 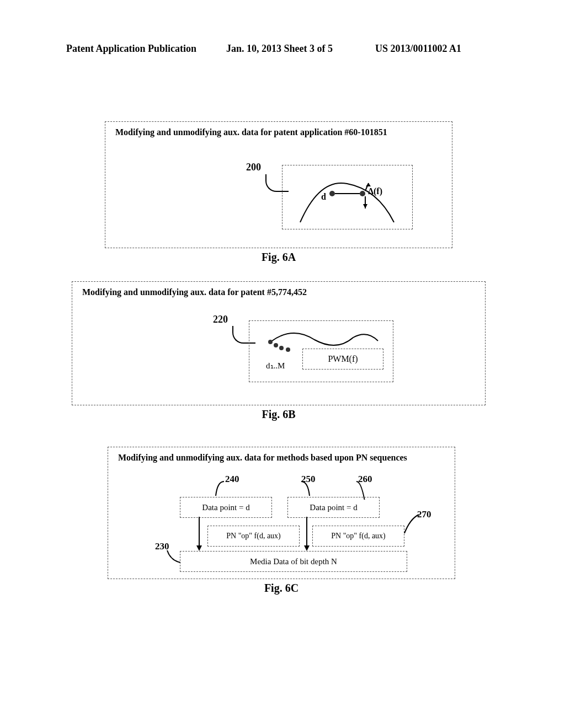 What do you see at coordinates (279, 257) in the screenshot?
I see `figure-6a-caption: Fig. 6A` at bounding box center [279, 257].